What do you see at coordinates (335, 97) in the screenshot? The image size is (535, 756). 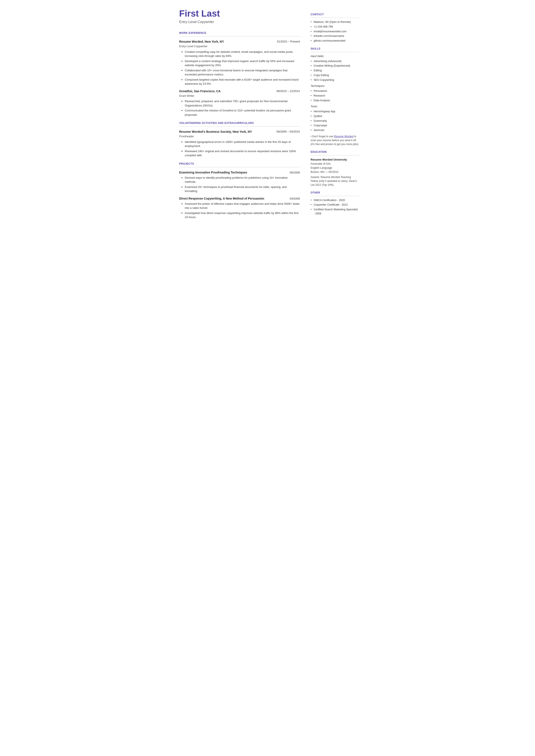 I see `skills-section: SKILLS Hard Skills: Advertising (Advance…` at bounding box center [335, 97].